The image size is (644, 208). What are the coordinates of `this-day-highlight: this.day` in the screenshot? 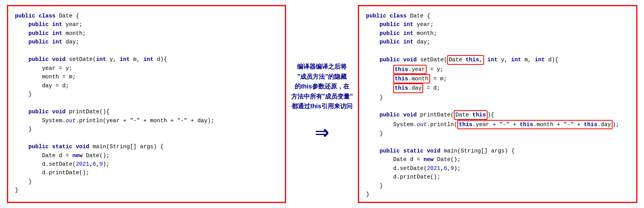 It's located at (408, 88).